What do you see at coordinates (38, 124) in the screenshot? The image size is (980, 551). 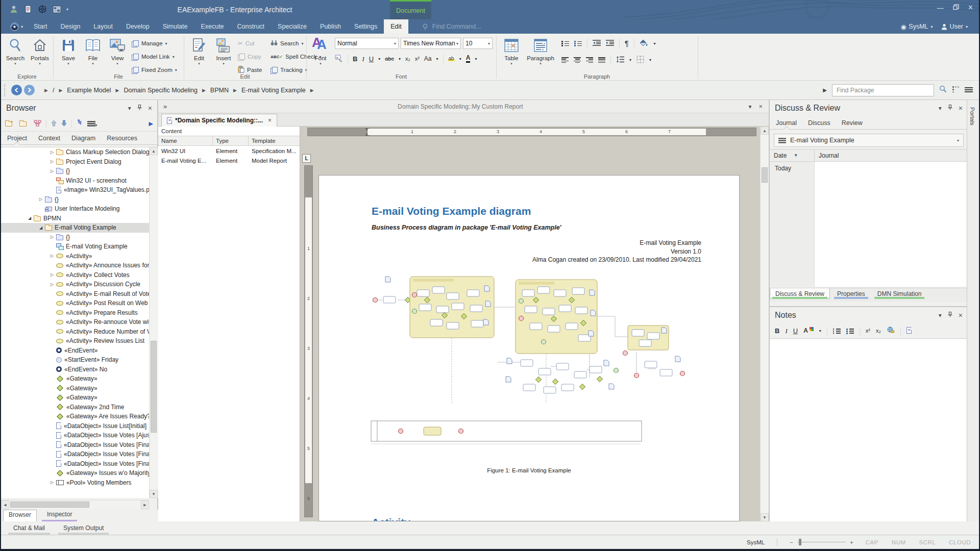 I see `new-diagram-icon` at bounding box center [38, 124].